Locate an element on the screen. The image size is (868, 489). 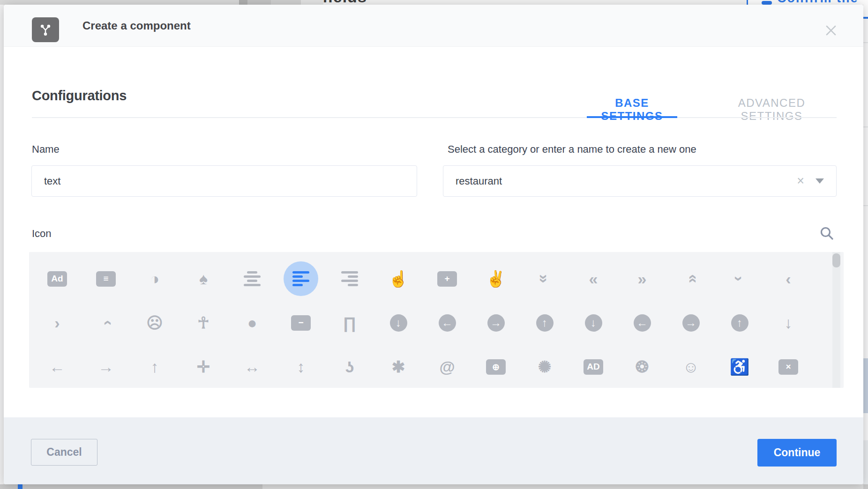
icon-cell-angle-double-down: » is located at coordinates (545, 279).